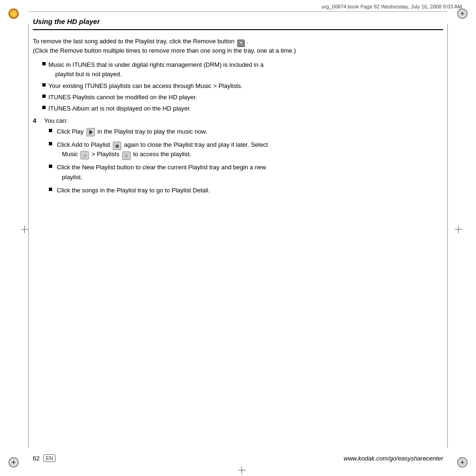 The height and width of the screenshot is (476, 476). Describe the element at coordinates (238, 46) in the screenshot. I see `intro-paragraph: To remove the last song added to the Pla…` at that location.